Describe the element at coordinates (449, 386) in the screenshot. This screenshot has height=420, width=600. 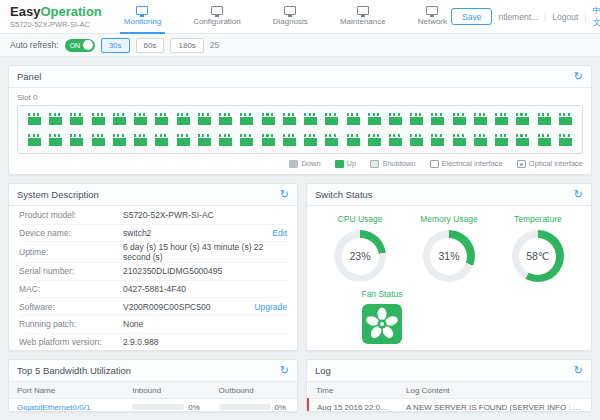
I see `log-card: Log ↻ Time Log Content Aug 15 2016 22:01…` at that location.